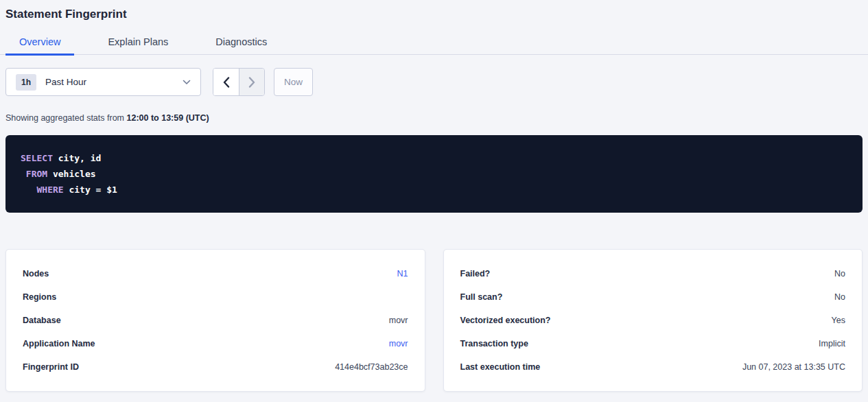 The height and width of the screenshot is (402, 868). Describe the element at coordinates (49, 189) in the screenshot. I see `sql-keyword: WHERE` at that location.